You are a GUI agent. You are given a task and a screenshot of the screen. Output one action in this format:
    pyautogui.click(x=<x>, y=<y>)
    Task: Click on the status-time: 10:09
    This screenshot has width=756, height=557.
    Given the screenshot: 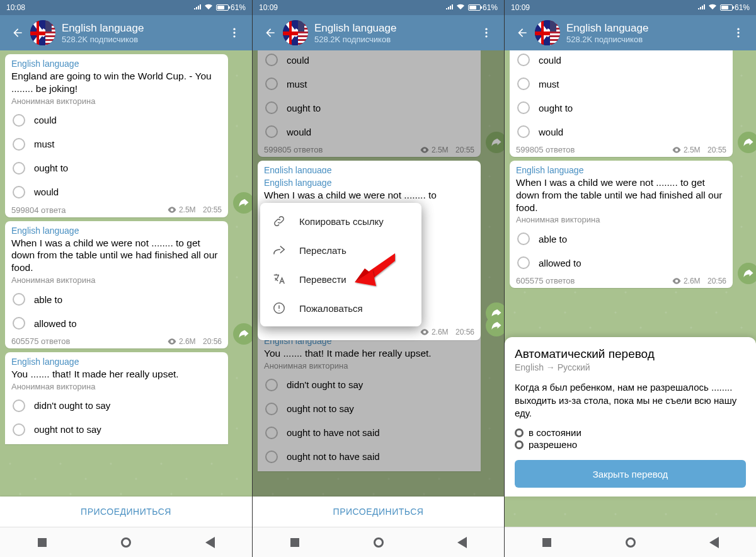 What is the action you would take?
    pyautogui.click(x=520, y=8)
    